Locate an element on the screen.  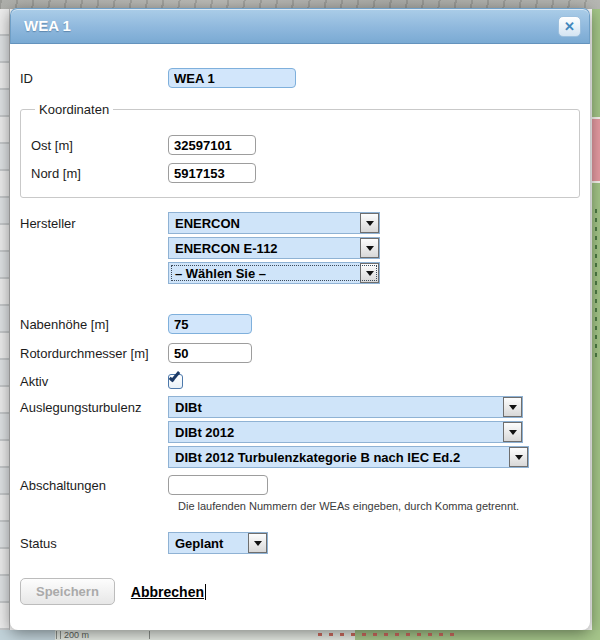
hersteller-variant-select-value: – Wählen Sie – is located at coordinates (264, 273).